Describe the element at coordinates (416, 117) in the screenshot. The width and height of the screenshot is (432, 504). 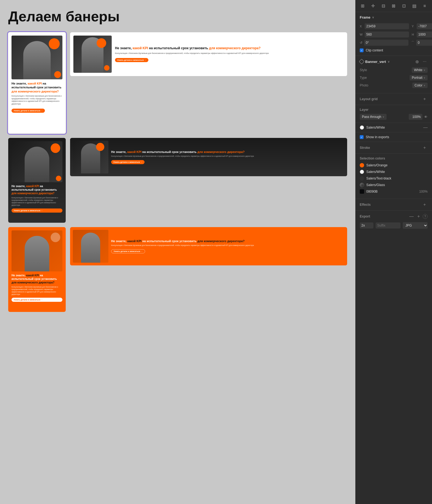
I see `opacity-input` at that location.